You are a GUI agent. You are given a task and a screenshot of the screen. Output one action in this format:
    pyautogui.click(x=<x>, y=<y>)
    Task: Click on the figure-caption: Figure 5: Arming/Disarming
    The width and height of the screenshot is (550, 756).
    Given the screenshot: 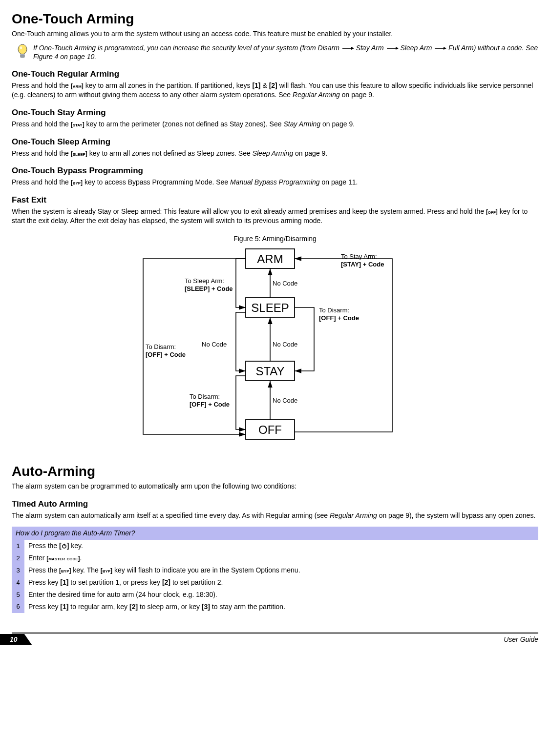 What is the action you would take?
    pyautogui.click(x=275, y=239)
    